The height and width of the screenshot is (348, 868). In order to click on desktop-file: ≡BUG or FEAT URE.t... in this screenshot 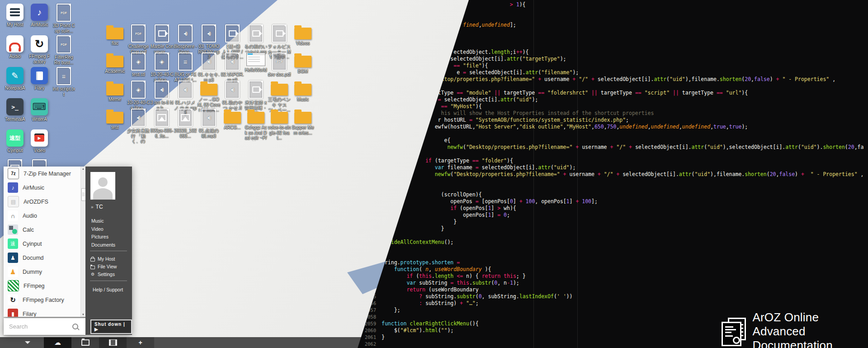, I will do `click(185, 67)`.